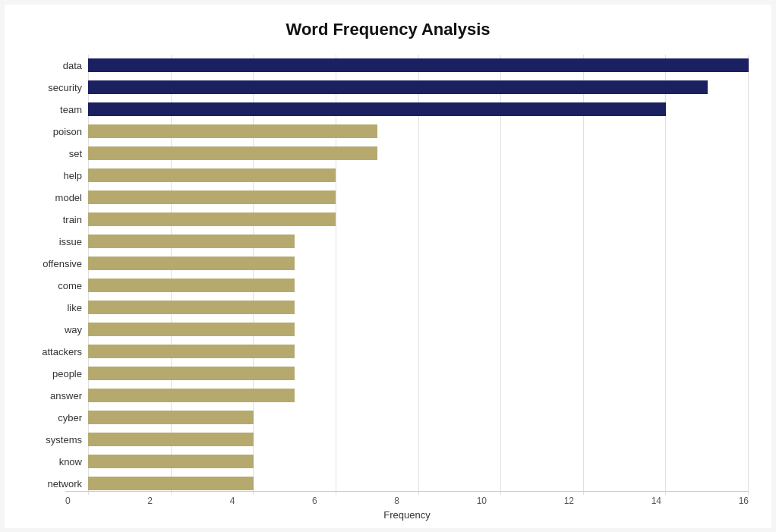  I want to click on chart-title: Word Frequency Analysis, so click(388, 30).